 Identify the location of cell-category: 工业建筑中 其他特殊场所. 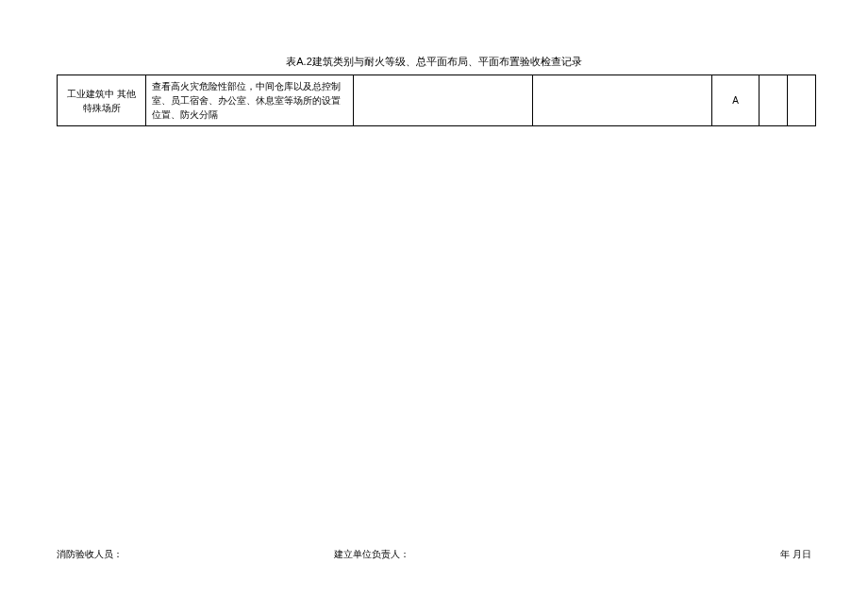
(102, 101).